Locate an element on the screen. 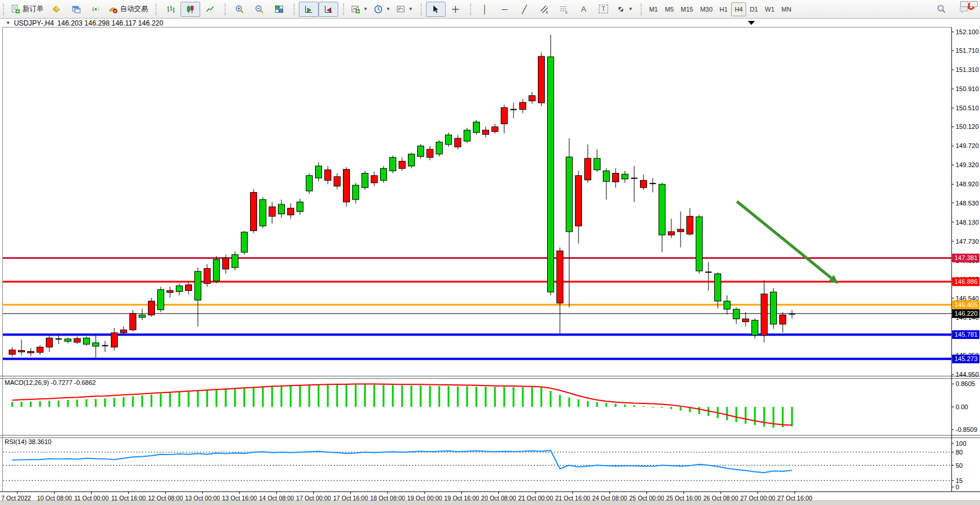 The width and height of the screenshot is (980, 505). crosshair-icon is located at coordinates (455, 9).